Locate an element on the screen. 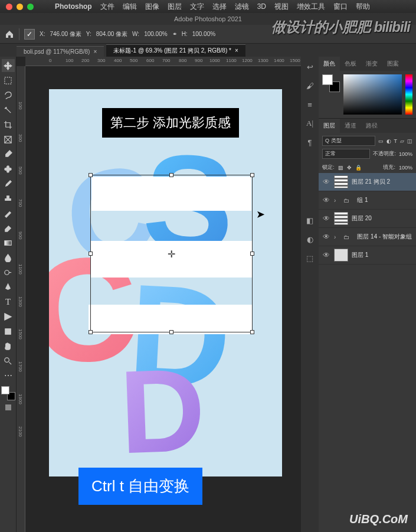 The height and width of the screenshot is (532, 416). transform-center-icon: ✛ is located at coordinates (171, 254).